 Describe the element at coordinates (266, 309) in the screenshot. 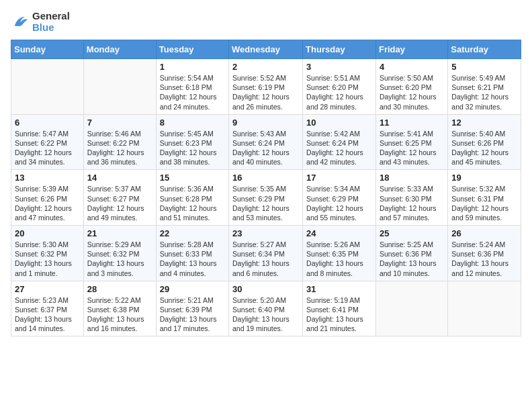

I see `calendar-week-row: 27Sunrise: 5:23 AM Sunset: 6:37 PM Dayli…` at that location.